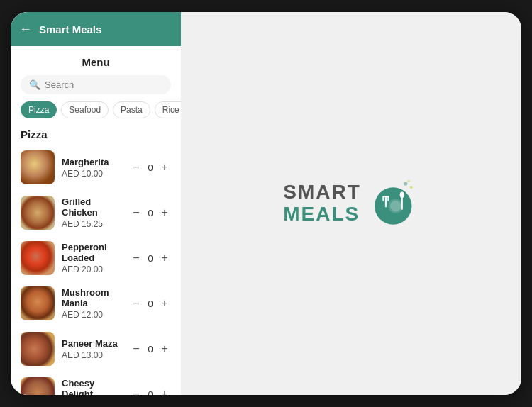 This screenshot has height=407, width=532. I want to click on logo-icon, so click(394, 203).